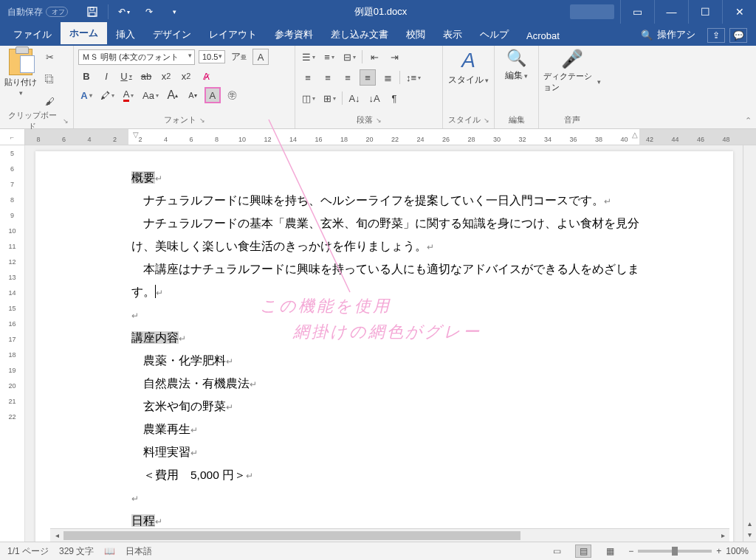 The height and width of the screenshot is (560, 756). I want to click on save-icon, so click(92, 12).